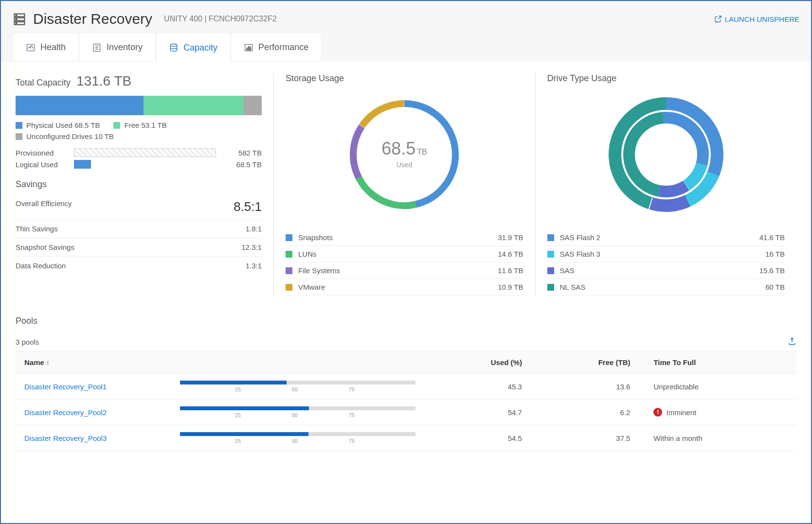  Describe the element at coordinates (667, 287) in the screenshot. I see `drive-item: NL SAS60 TB` at that location.